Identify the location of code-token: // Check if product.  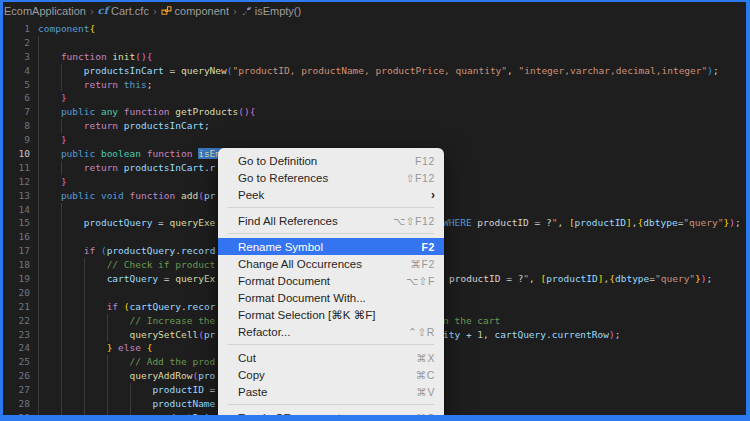
(162, 264).